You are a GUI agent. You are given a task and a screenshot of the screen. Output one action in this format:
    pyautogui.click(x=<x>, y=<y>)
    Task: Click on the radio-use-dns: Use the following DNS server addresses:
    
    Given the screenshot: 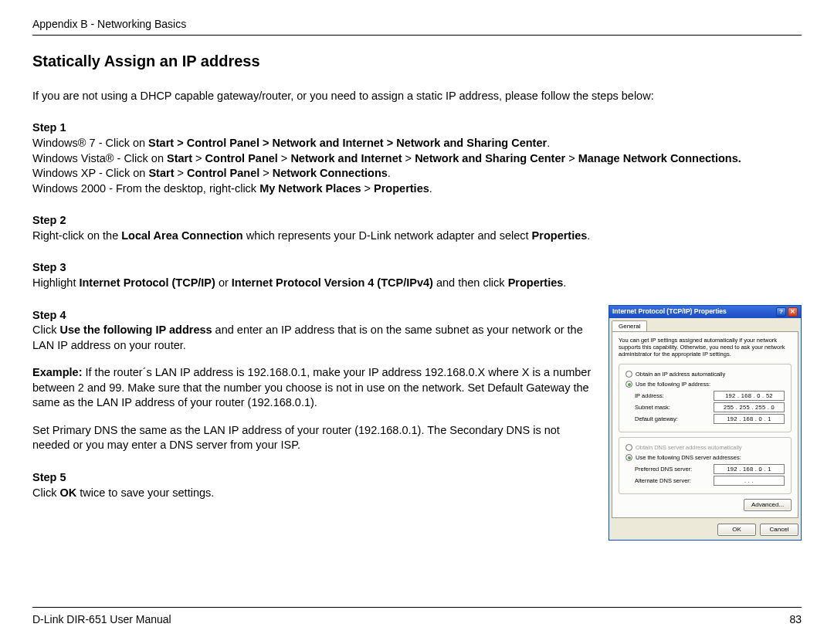 What is the action you would take?
    pyautogui.click(x=705, y=457)
    